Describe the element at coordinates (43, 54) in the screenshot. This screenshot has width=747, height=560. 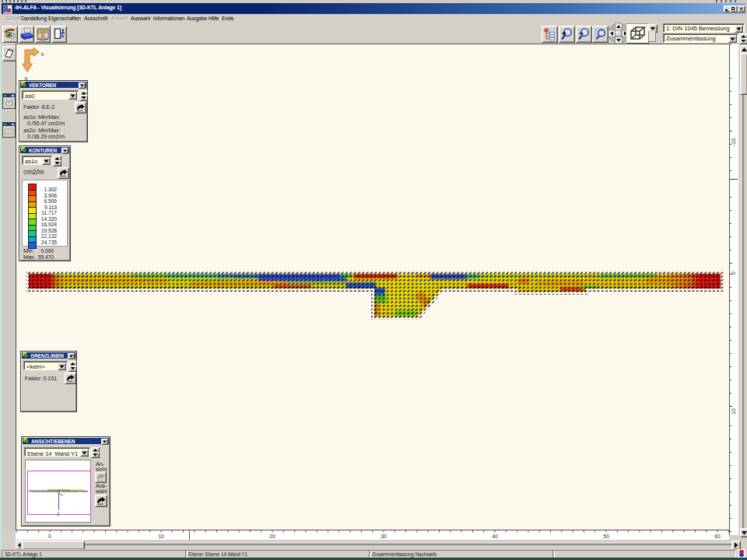
I see `svg-text: x` at that location.